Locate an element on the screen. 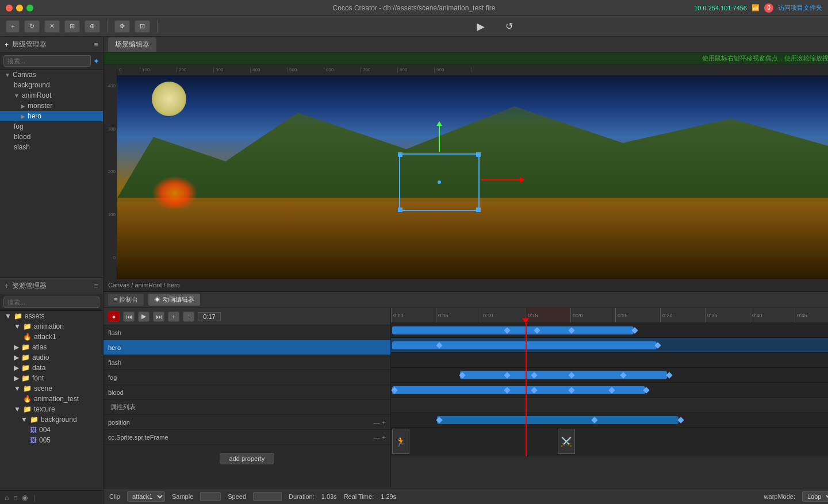 The image size is (828, 504). minimize-traffic-light is located at coordinates (20, 8).